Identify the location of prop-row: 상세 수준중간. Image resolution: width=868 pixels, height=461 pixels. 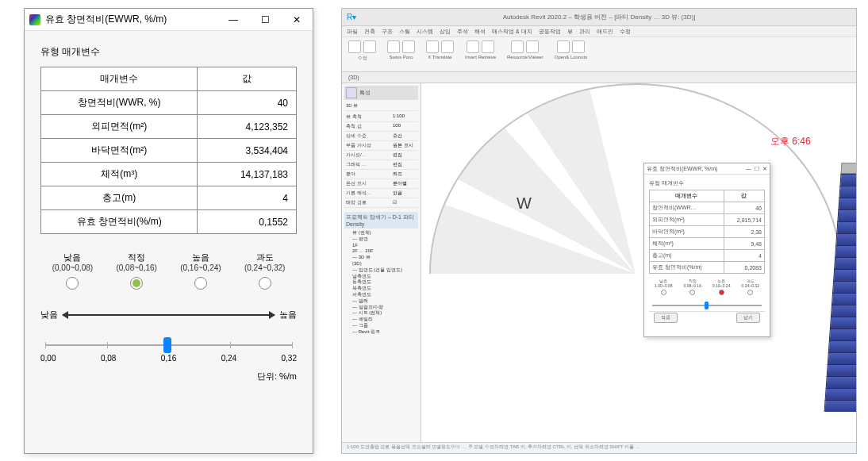
(381, 136).